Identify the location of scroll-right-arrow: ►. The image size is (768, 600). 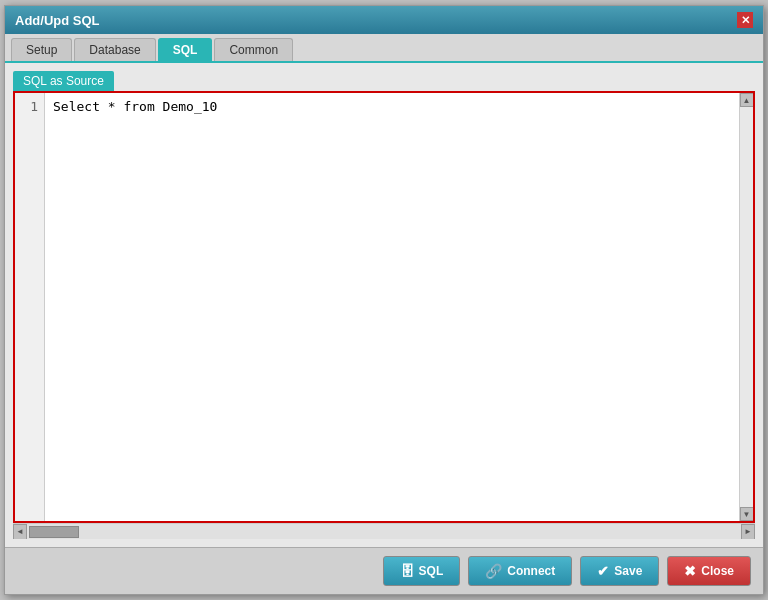
(748, 532).